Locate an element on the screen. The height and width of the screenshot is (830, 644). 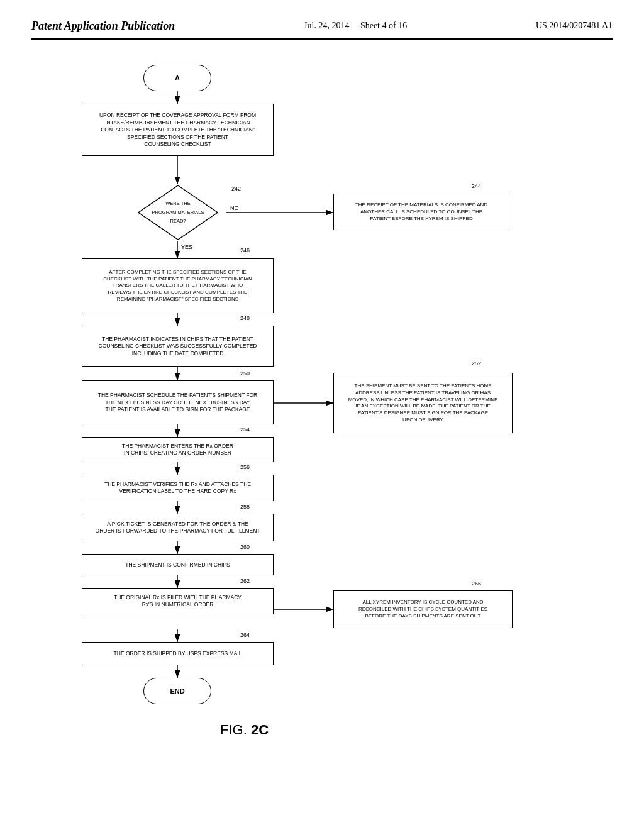
fig-label: FIG. 2C is located at coordinates (244, 730).